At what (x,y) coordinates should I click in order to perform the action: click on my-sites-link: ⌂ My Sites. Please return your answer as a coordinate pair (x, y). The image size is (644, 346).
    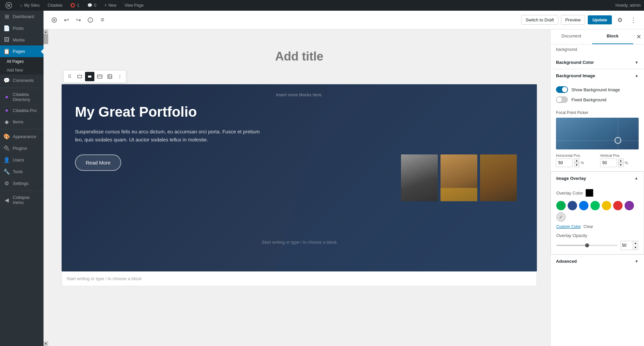
    Looking at the image, I should click on (30, 5).